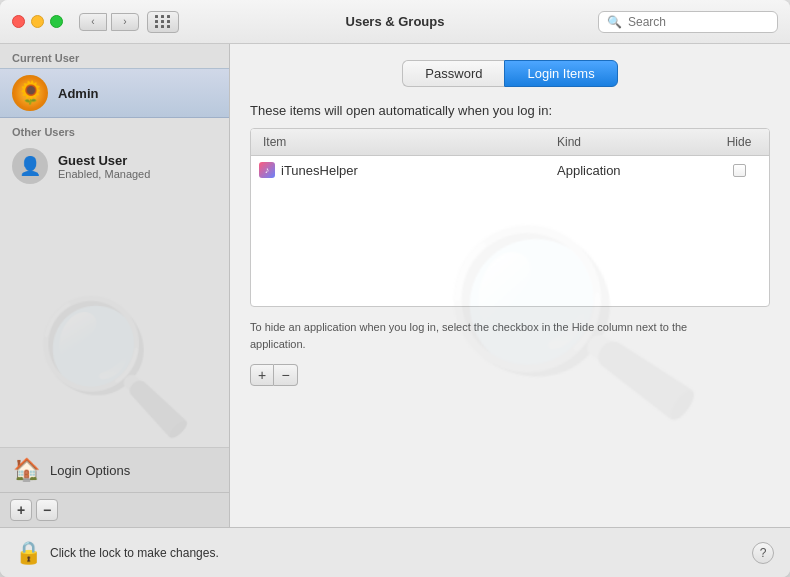  Describe the element at coordinates (114, 510) in the screenshot. I see `sidebar-action-buttons: + −` at that location.